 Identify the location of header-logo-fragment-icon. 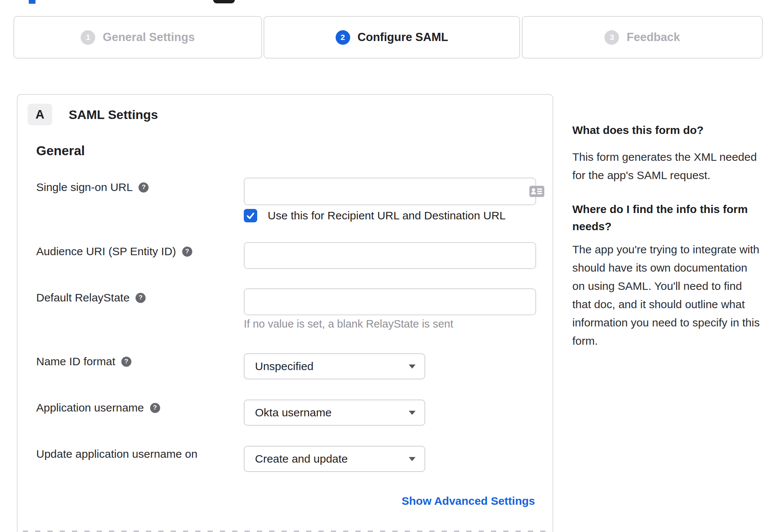
(32, 2).